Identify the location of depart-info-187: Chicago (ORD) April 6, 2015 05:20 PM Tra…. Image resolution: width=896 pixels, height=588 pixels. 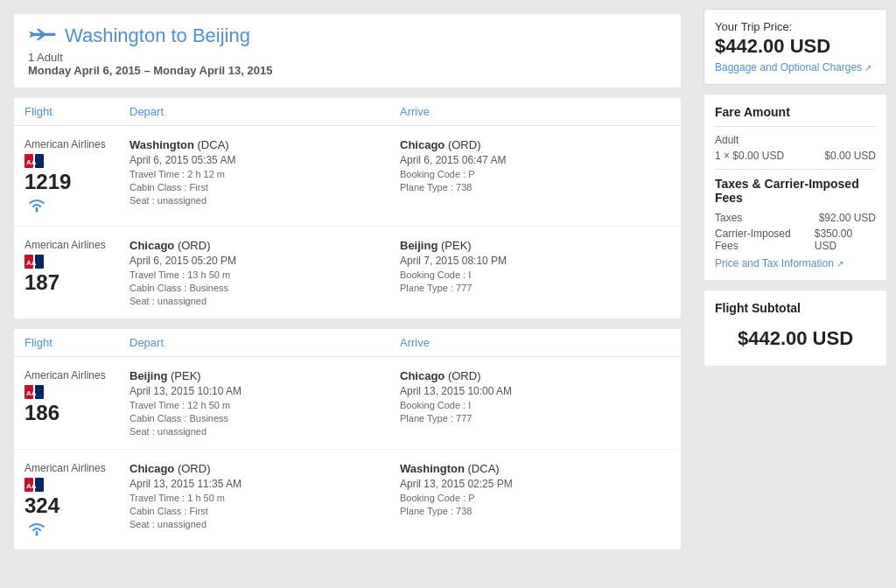
(264, 273).